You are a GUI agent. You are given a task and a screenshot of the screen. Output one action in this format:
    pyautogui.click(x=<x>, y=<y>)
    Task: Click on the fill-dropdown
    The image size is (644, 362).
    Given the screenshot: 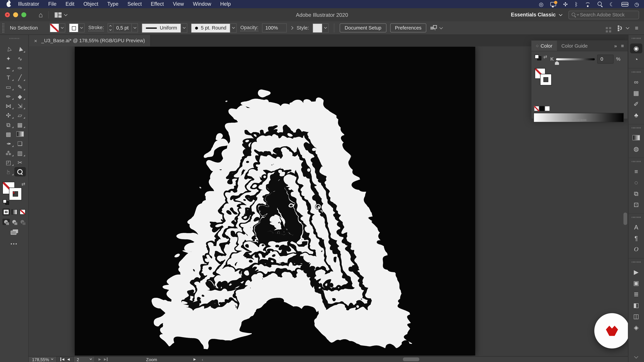 What is the action you would take?
    pyautogui.click(x=62, y=28)
    